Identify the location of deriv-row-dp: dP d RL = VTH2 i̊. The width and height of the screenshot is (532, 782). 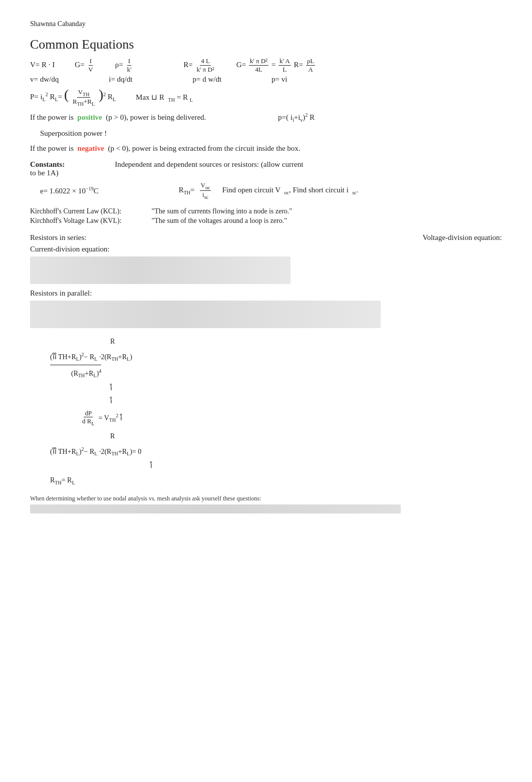
(291, 418).